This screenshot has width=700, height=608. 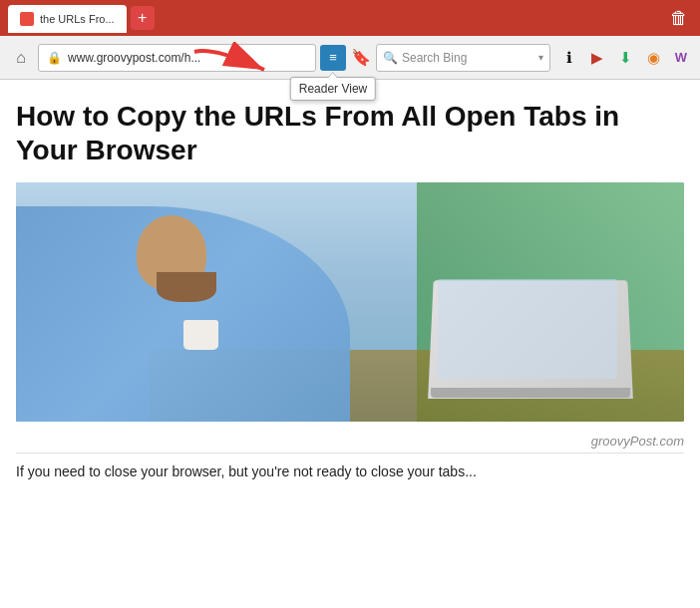 What do you see at coordinates (350, 58) in the screenshot?
I see `address-bar: ⌂ 🔒 www.groovypost.com/h... ≡ Reader Vie…` at bounding box center [350, 58].